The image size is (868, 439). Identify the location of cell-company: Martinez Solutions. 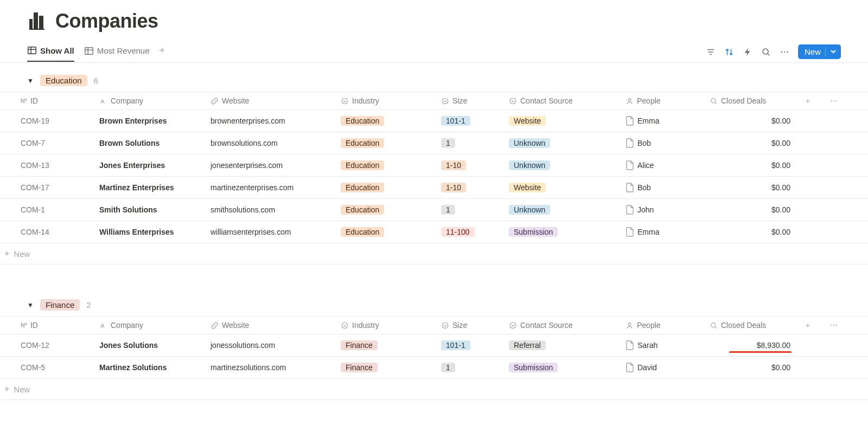
(151, 367).